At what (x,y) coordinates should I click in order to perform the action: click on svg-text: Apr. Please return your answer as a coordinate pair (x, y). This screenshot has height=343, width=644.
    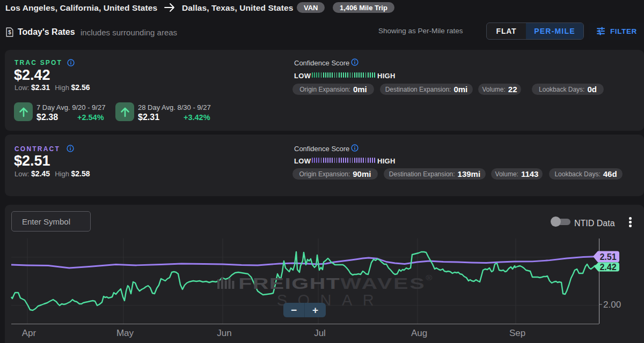
    Looking at the image, I should click on (29, 333).